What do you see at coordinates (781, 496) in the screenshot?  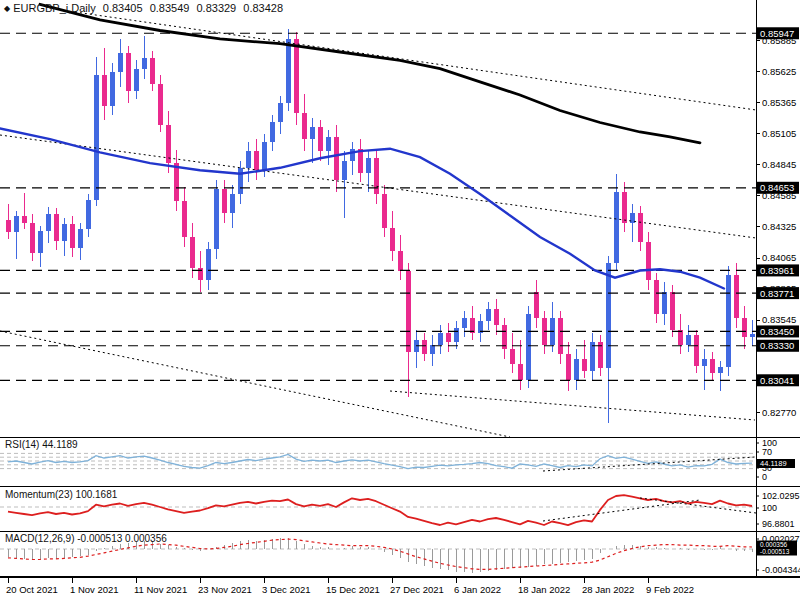 I see `momentum-axis-label: 102.0295` at bounding box center [781, 496].